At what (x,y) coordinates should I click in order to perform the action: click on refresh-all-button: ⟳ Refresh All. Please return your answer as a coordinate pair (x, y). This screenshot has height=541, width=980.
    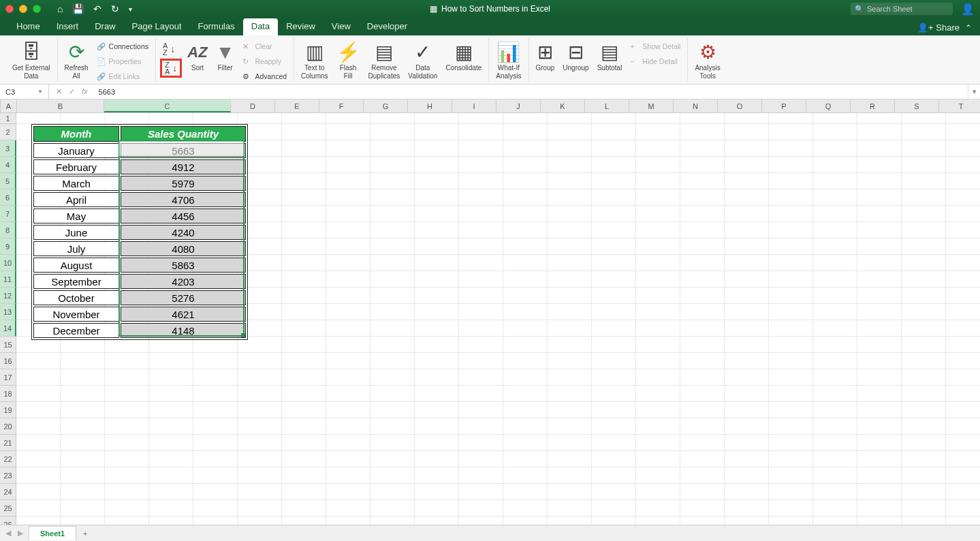
    Looking at the image, I should click on (76, 61).